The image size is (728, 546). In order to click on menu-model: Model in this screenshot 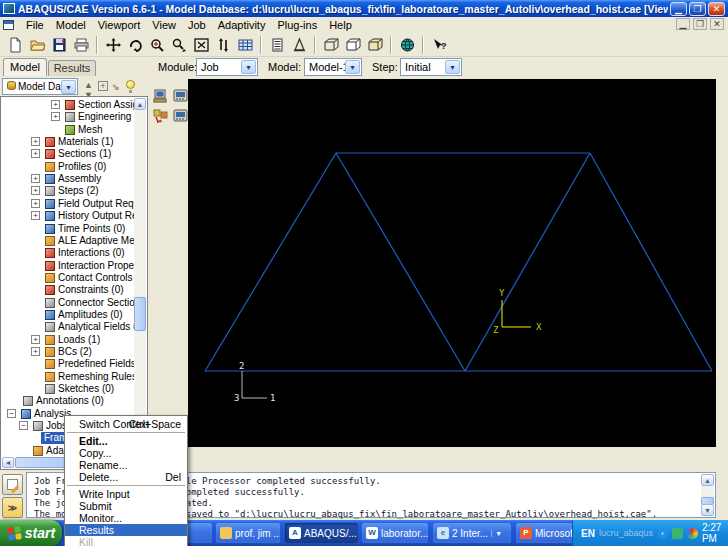, I will do `click(71, 25)`.